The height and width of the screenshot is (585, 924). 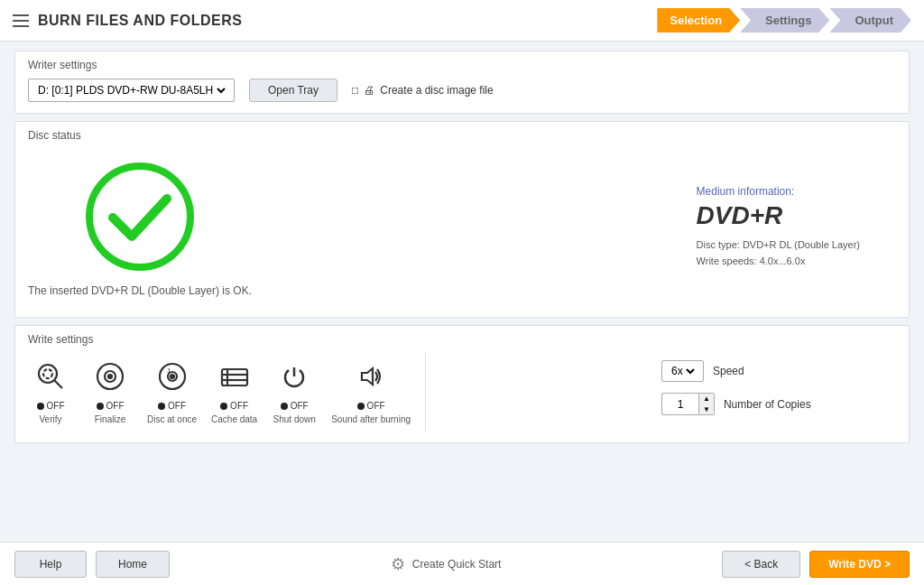 I want to click on footer-left: Help Home, so click(x=92, y=564).